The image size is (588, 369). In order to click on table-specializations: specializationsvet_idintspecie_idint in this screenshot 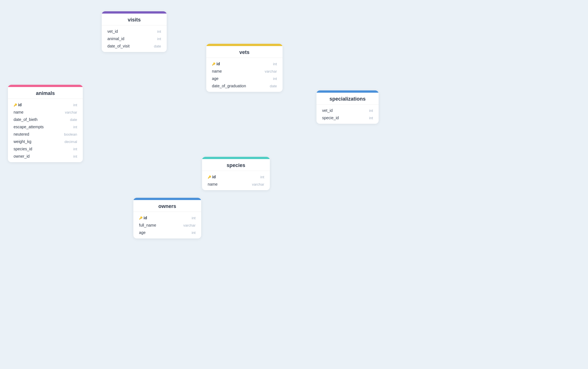, I will do `click(348, 107)`.